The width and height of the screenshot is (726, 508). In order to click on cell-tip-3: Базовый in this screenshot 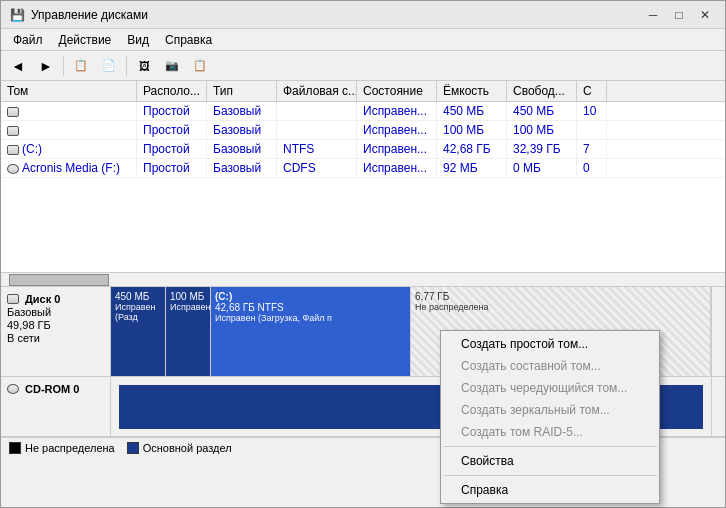, I will do `click(242, 168)`.